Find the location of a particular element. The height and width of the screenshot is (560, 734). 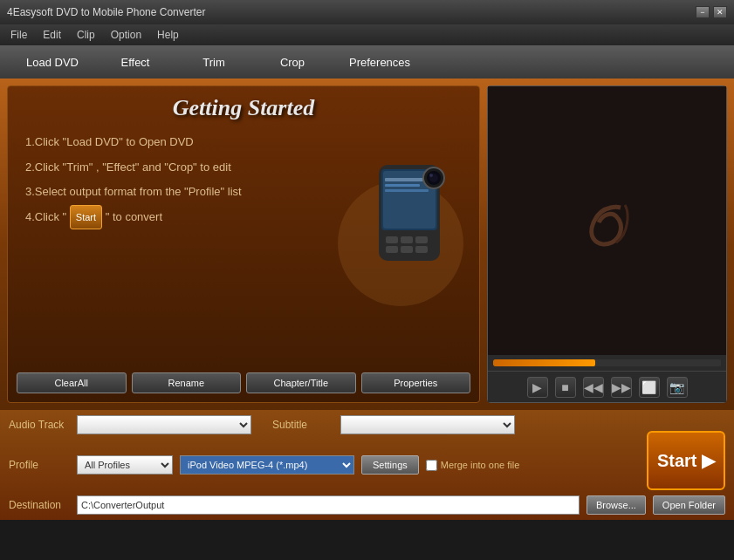

chapter-title-button: Chapter/Title is located at coordinates (301, 383).